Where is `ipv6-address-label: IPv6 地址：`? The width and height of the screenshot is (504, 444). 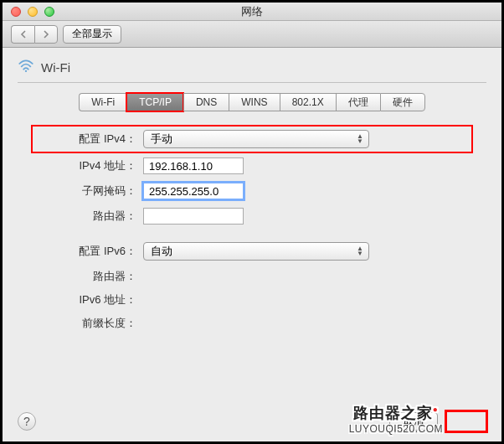 ipv6-address-label: IPv6 地址： is located at coordinates (89, 300).